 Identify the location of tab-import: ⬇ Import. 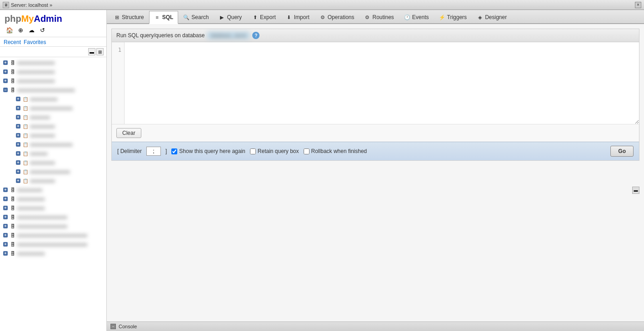
(298, 17).